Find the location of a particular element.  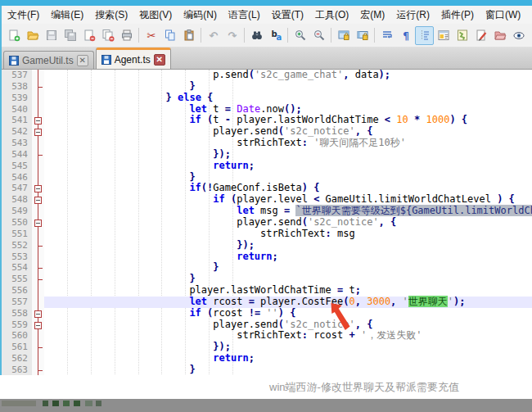

line-number: 561 is located at coordinates (16, 347).